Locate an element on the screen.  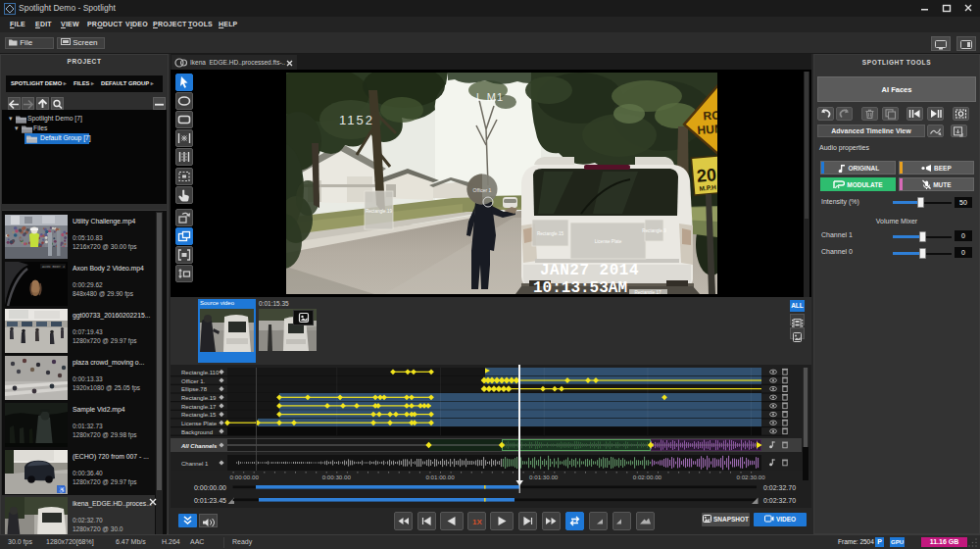
svg-text: Channel 1 is located at coordinates (195, 464).